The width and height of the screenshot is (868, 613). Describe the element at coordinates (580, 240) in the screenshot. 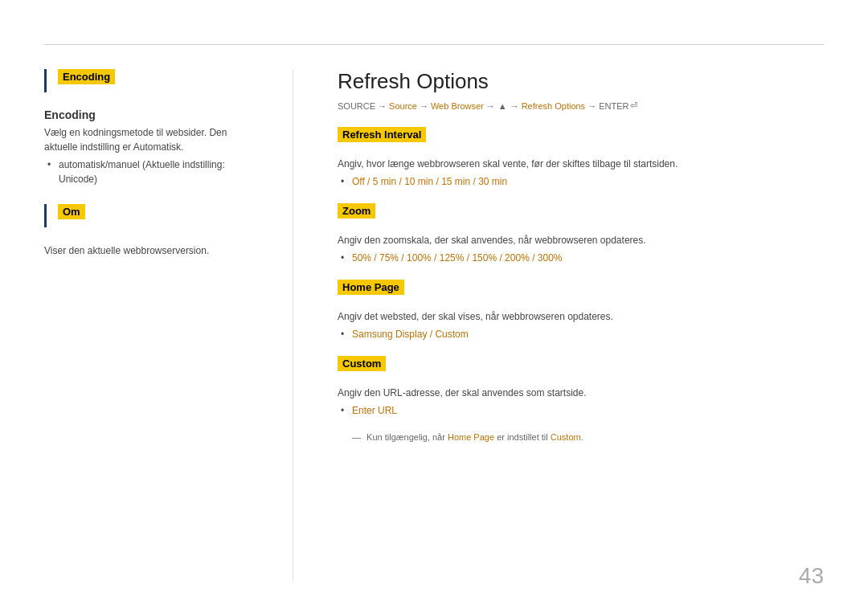

I see `zoom-body: Angiv den zoomskala, der skal anvendes, …` at that location.